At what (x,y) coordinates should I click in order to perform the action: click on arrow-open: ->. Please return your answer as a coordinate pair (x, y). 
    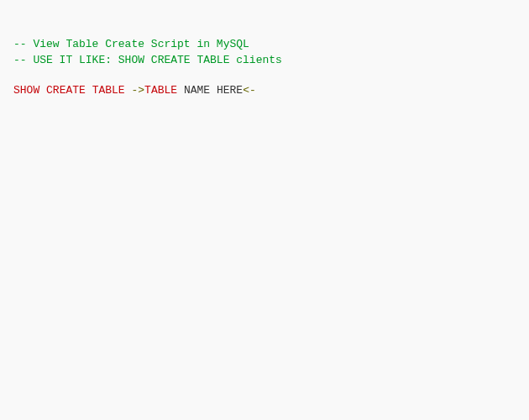
    Looking at the image, I should click on (138, 91).